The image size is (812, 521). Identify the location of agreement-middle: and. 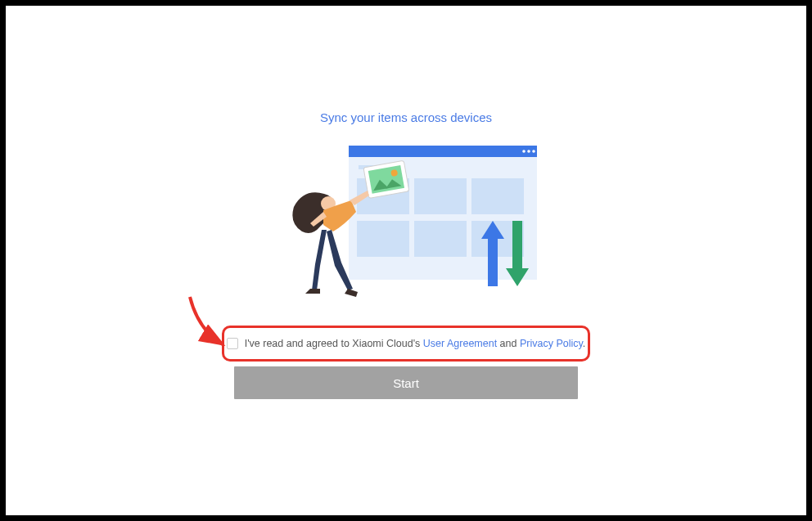
(508, 344).